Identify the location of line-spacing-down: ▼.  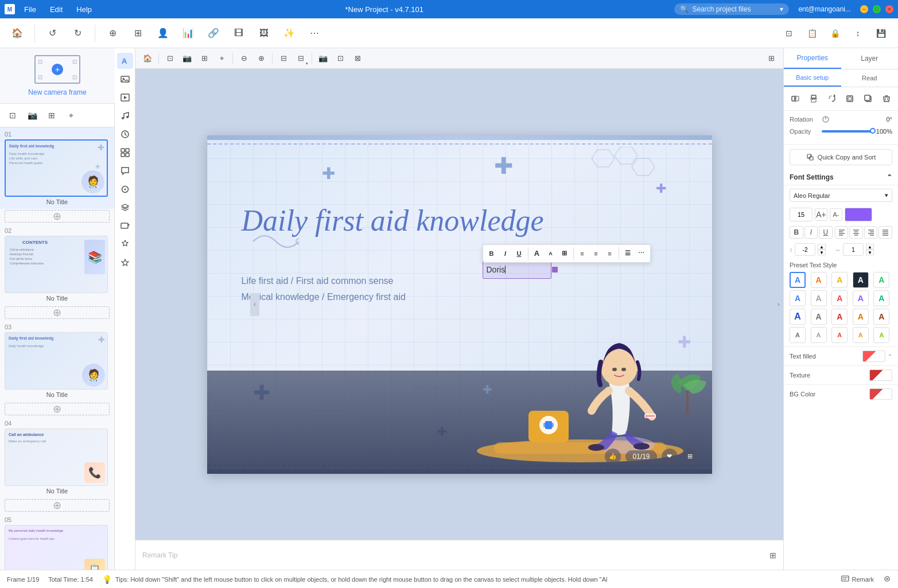
(822, 252).